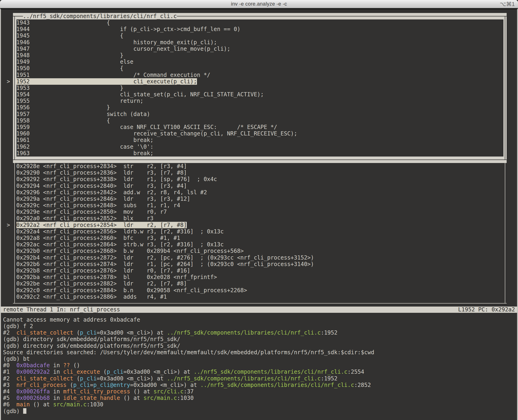  Describe the element at coordinates (25, 411) in the screenshot. I see `terminal-cursor` at that location.